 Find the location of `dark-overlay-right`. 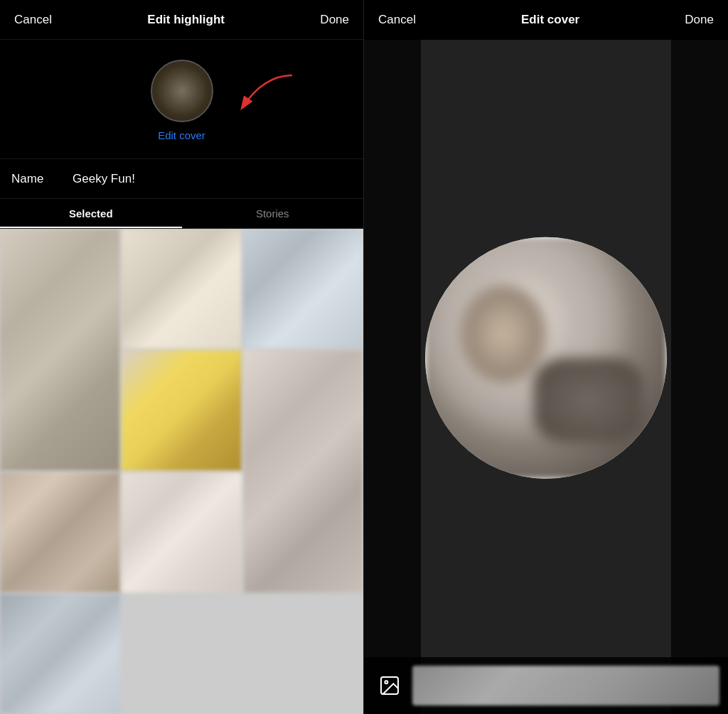

dark-overlay-right is located at coordinates (700, 377).